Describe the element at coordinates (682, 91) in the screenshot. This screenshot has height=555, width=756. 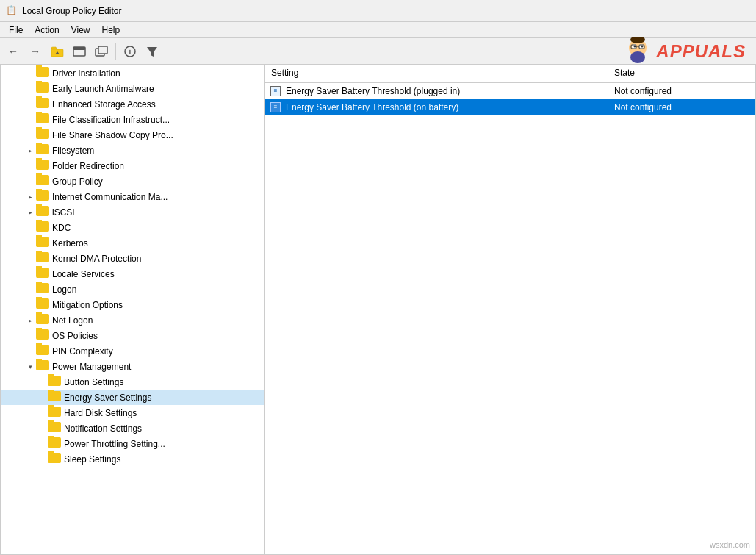
I see `settings-row-state-row-plugged: Not configured` at that location.